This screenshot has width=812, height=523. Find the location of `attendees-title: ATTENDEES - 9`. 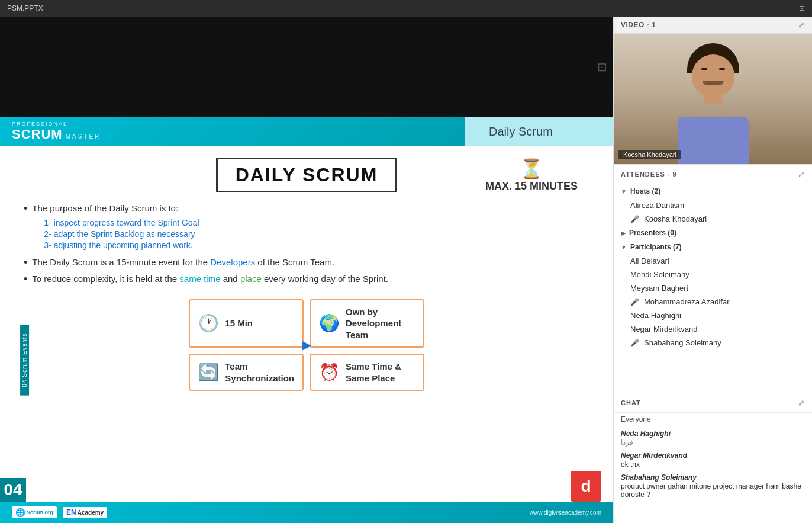

attendees-title: ATTENDEES - 9 is located at coordinates (649, 174).